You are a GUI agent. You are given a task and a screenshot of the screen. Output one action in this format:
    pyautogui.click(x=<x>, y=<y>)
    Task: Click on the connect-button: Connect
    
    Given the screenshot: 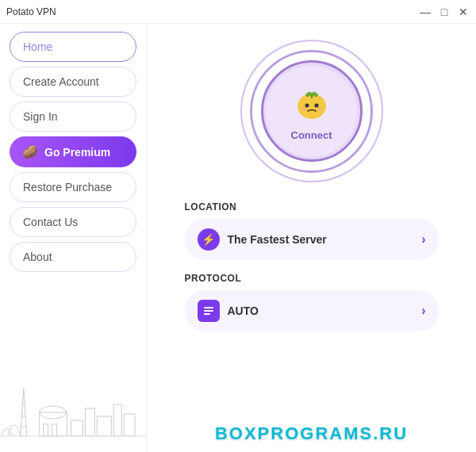 What is the action you would take?
    pyautogui.click(x=311, y=111)
    